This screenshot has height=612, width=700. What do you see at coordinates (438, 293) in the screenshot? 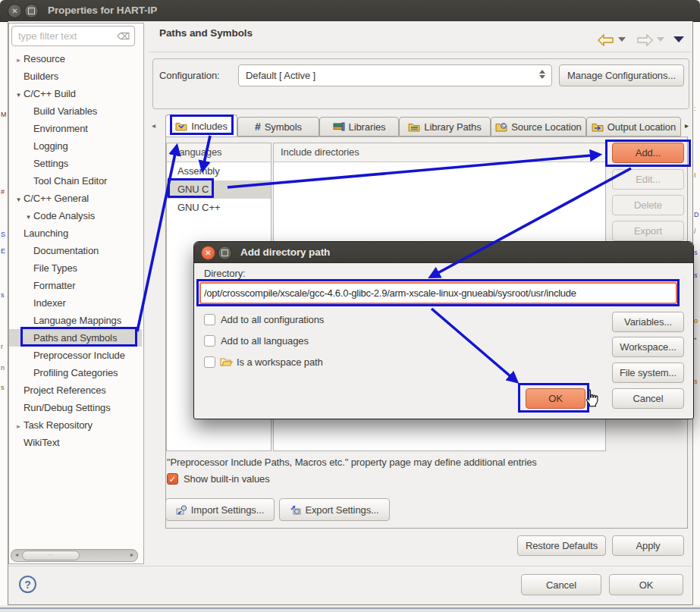
I see `directory-input` at bounding box center [438, 293].